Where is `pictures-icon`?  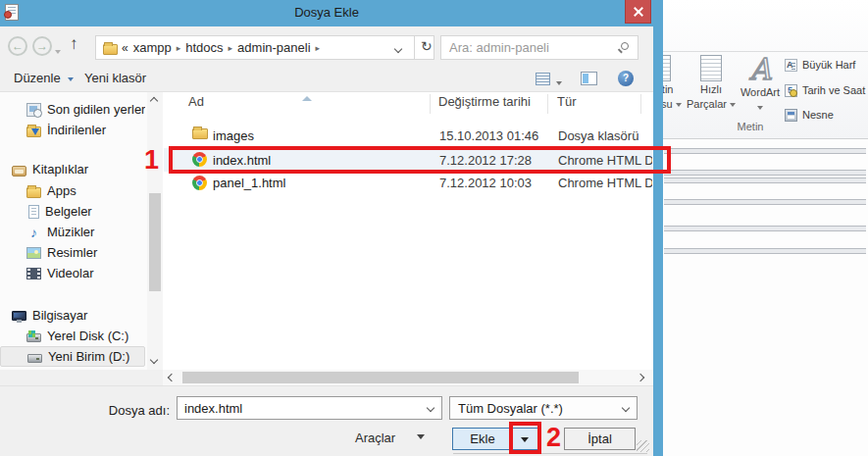 pictures-icon is located at coordinates (33, 253).